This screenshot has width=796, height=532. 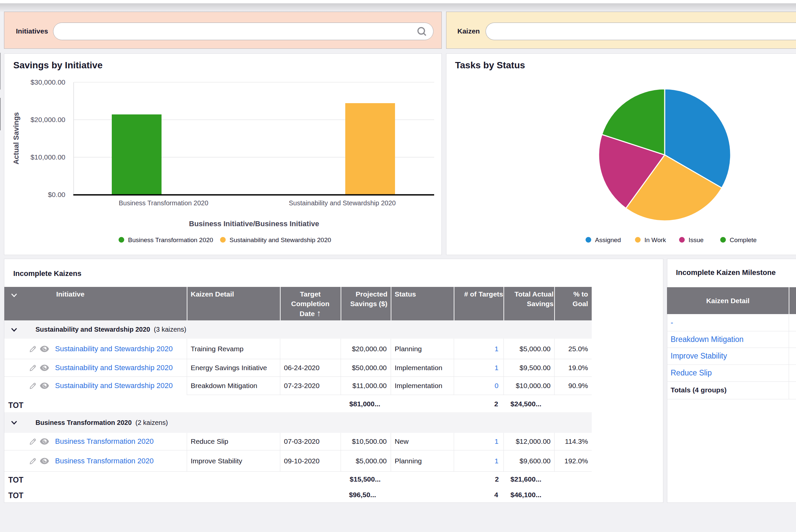 What do you see at coordinates (48, 119) in the screenshot?
I see `svg-text: $20,000.00` at bounding box center [48, 119].